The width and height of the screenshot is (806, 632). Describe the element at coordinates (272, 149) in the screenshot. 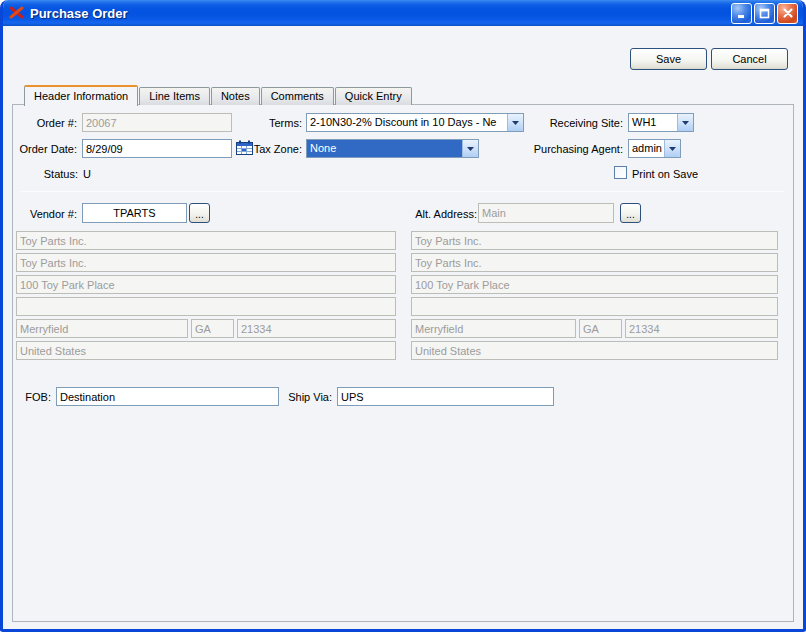

I see `tax-zone-label: Tax Zone:` at that location.